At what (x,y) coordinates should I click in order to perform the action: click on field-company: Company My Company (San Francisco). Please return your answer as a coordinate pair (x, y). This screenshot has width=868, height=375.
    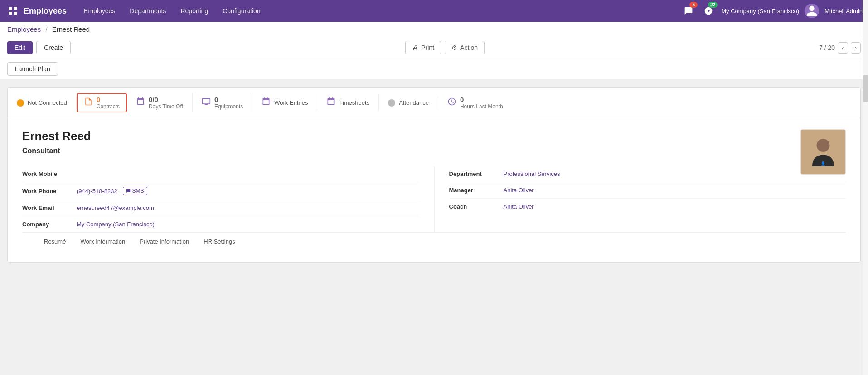
    Looking at the image, I should click on (221, 224).